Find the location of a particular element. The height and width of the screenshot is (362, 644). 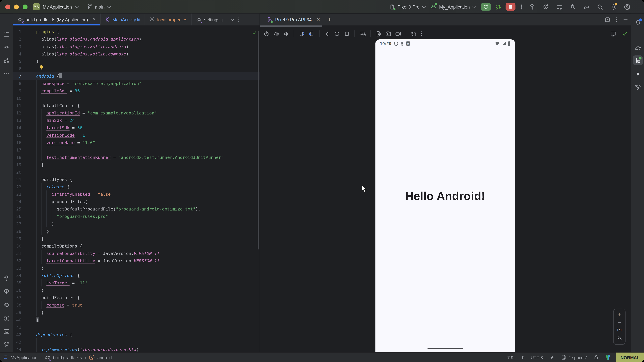

back-icon is located at coordinates (327, 33).